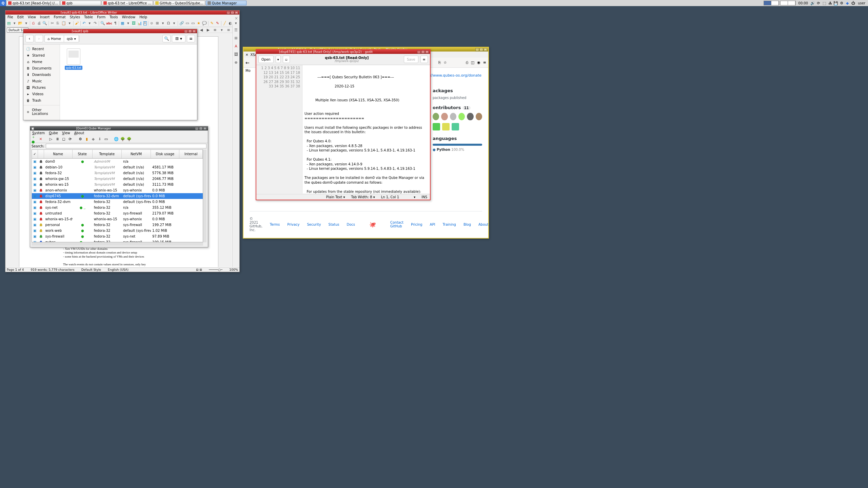 This screenshot has width=868, height=488. What do you see at coordinates (123, 139) in the screenshot?
I see `backup-icon: 🌳` at bounding box center [123, 139].